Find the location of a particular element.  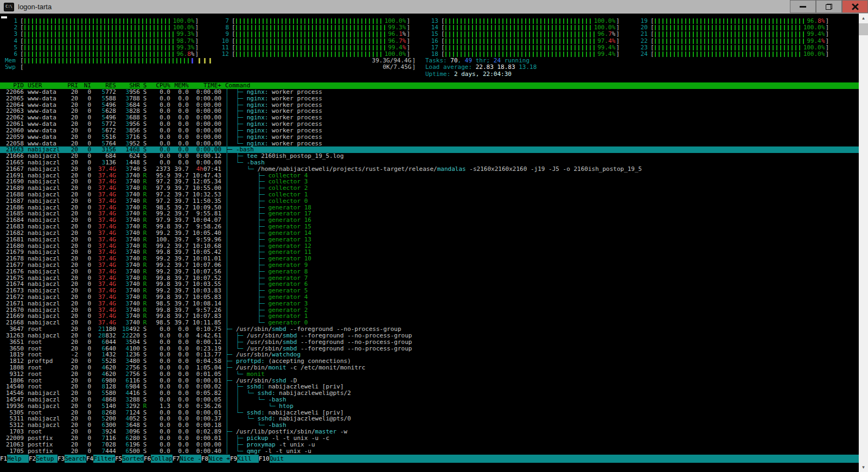

process-row: 1812proftpd20055283480S0.00.00:04.58├─ p… is located at coordinates (430, 361).